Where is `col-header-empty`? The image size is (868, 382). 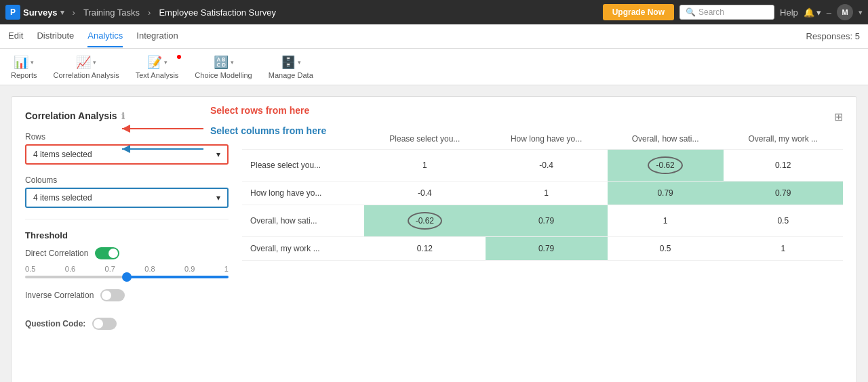 col-header-empty is located at coordinates (303, 140).